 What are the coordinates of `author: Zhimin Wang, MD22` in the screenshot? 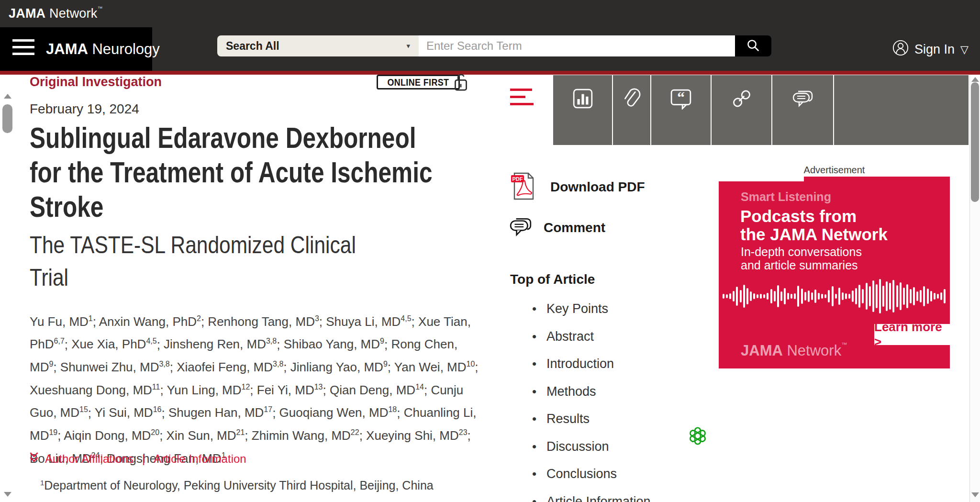 It's located at (305, 435).